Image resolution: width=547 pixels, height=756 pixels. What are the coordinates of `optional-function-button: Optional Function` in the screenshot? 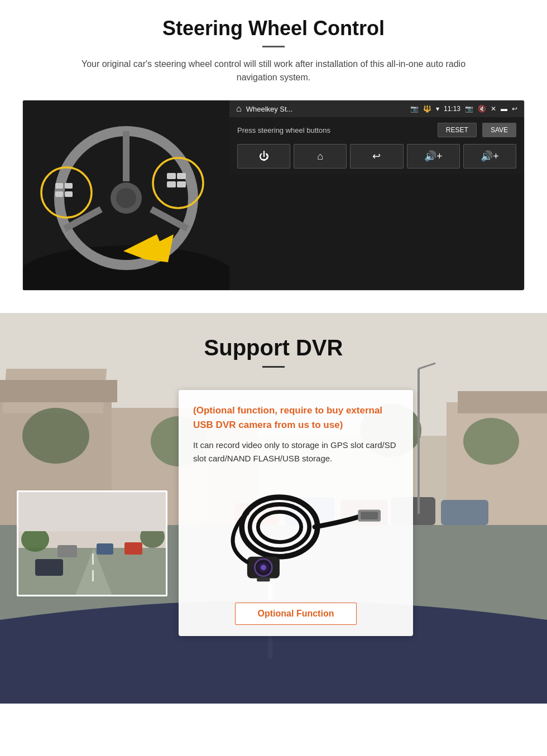 It's located at (296, 614).